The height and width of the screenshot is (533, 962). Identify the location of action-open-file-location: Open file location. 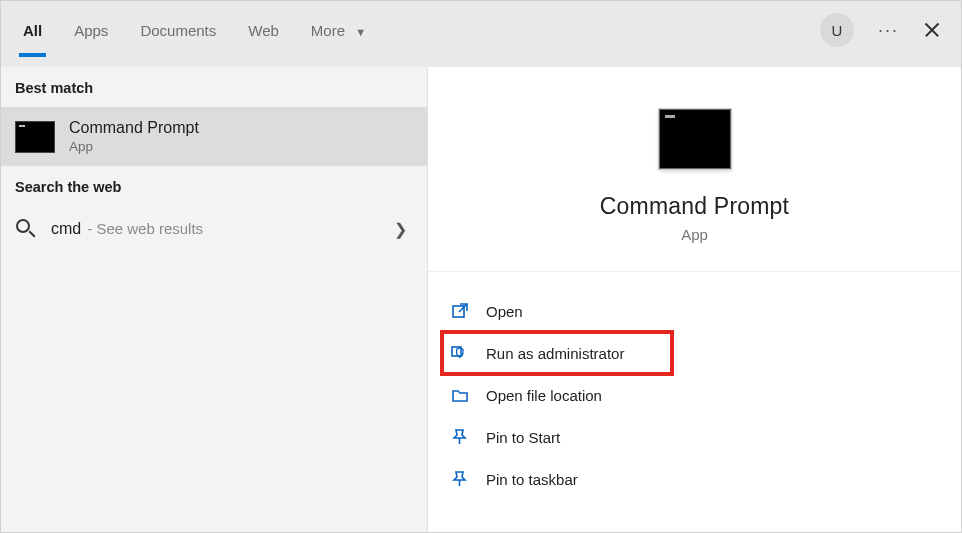
(694, 395).